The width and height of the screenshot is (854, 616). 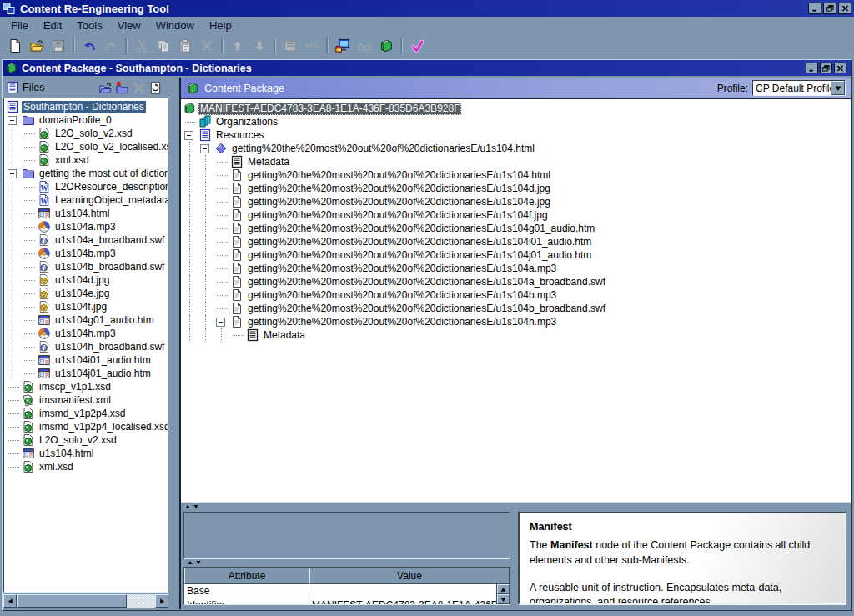 What do you see at coordinates (290, 45) in the screenshot?
I see `metadata-list-button` at bounding box center [290, 45].